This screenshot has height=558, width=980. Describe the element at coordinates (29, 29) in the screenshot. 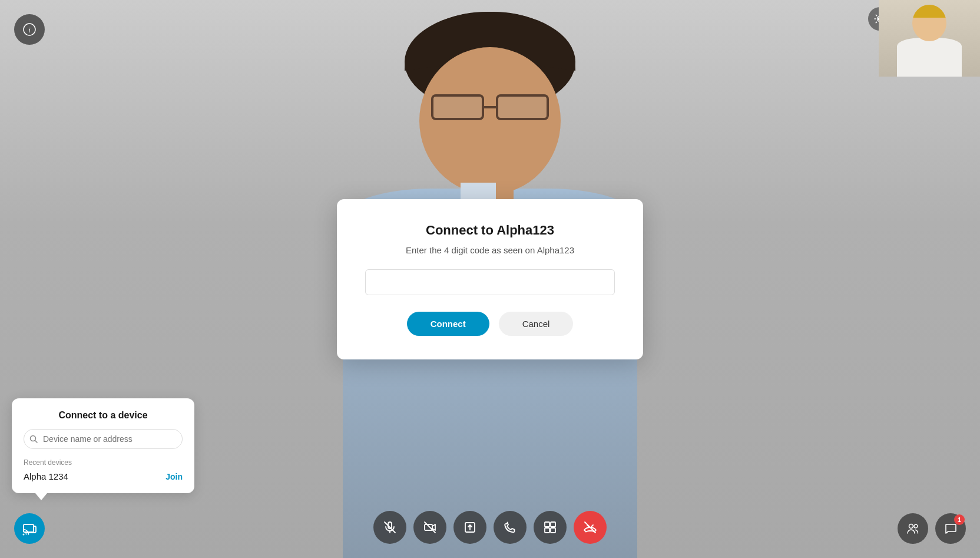

I see `info-button: i` at that location.